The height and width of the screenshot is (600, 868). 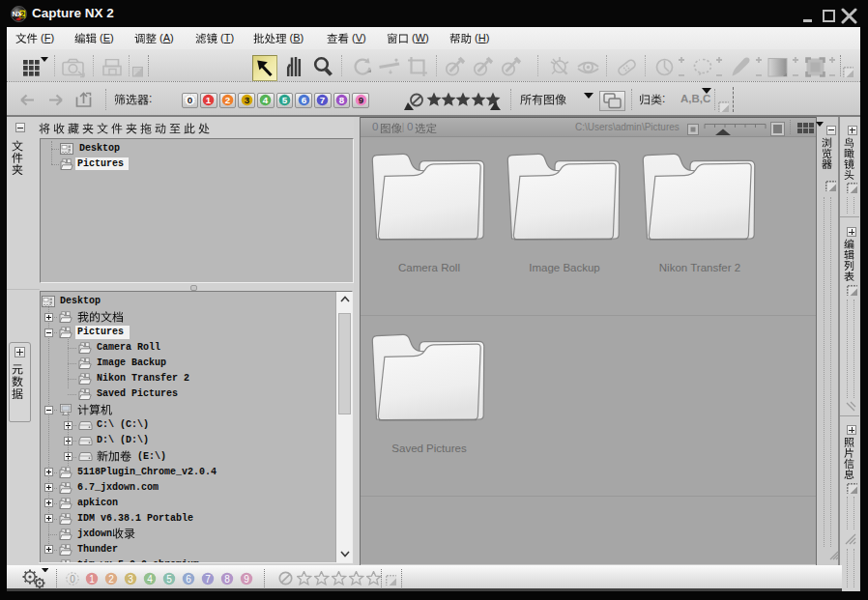 I want to click on svg-text: 6, so click(x=188, y=580).